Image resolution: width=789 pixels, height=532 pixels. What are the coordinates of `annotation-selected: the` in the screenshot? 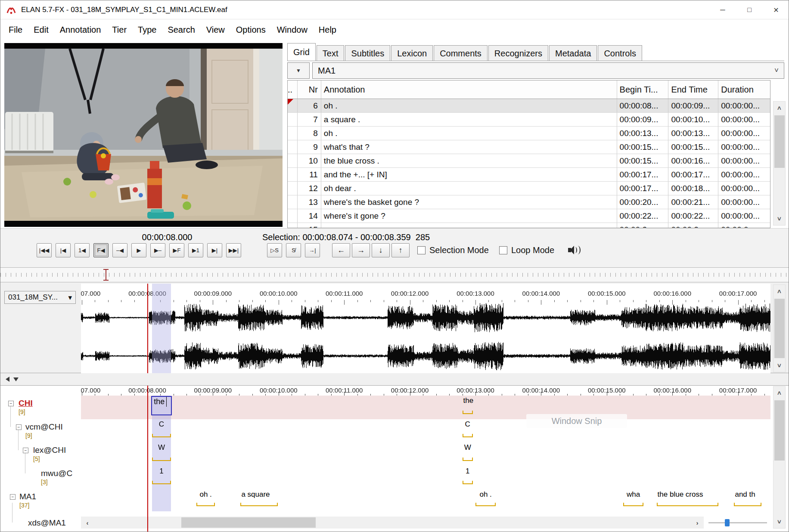 It's located at (161, 405).